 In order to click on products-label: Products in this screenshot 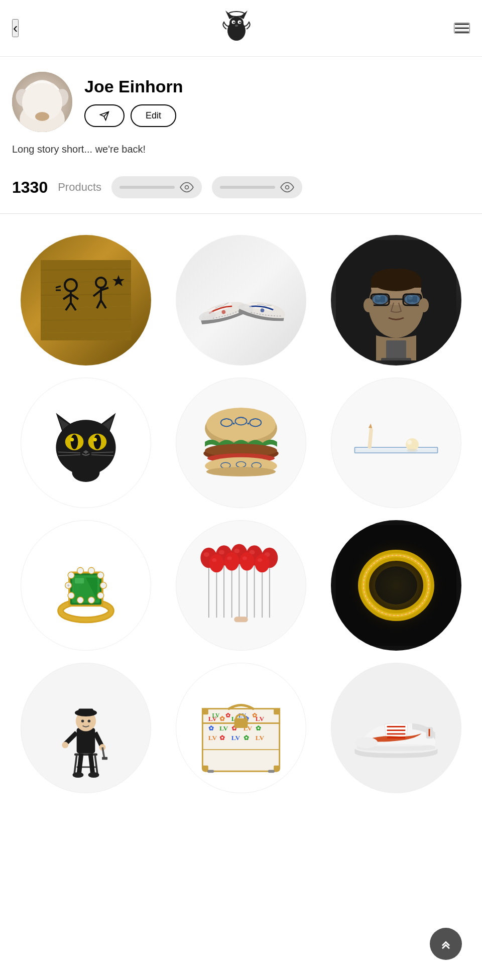, I will do `click(79, 187)`.